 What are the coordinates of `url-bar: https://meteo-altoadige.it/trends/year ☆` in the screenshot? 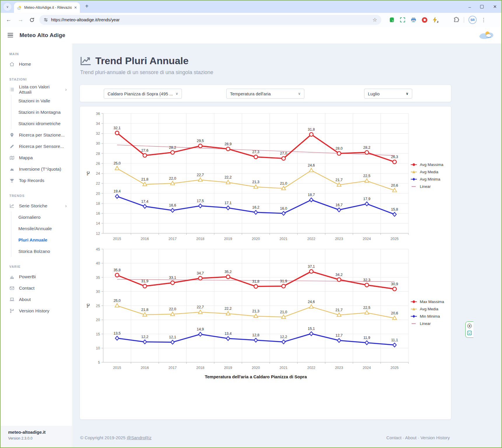 It's located at (210, 20).